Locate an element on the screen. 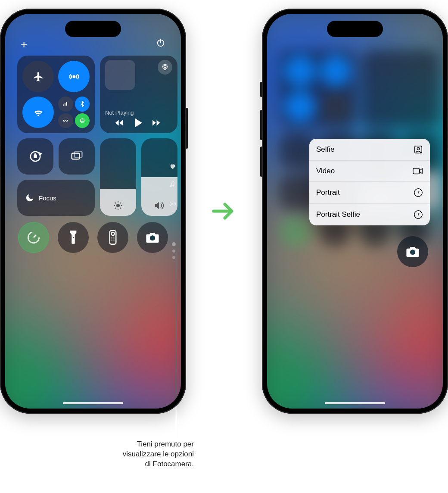  timer-button is located at coordinates (34, 237).